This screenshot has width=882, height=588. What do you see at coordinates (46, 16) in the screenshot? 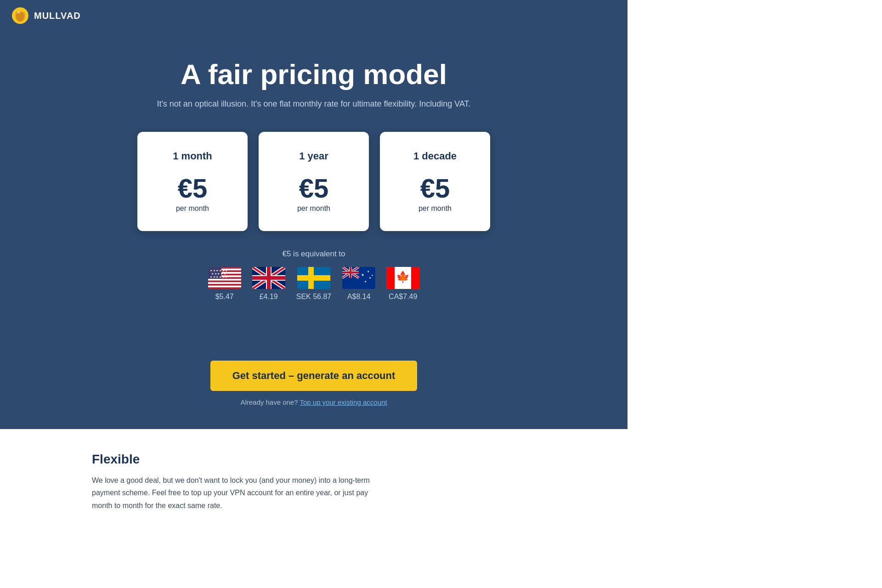
I see `logo: MULLVAD` at bounding box center [46, 16].